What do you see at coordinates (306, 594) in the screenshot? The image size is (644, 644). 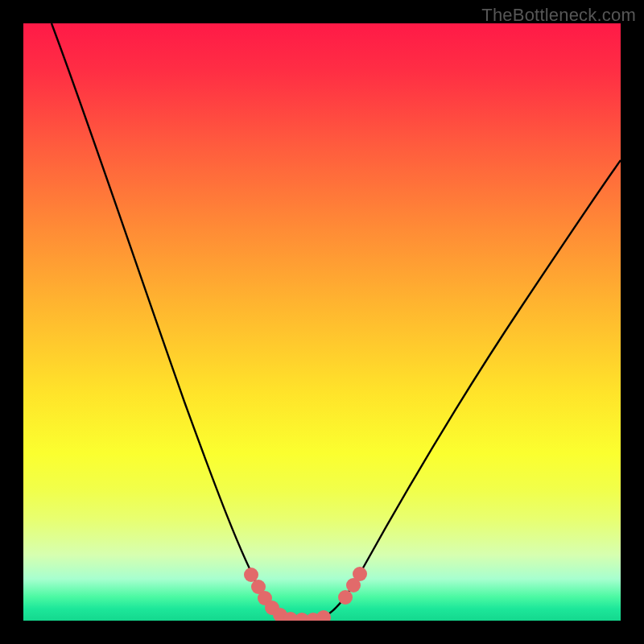 I see `optimal-range-markers` at bounding box center [306, 594].